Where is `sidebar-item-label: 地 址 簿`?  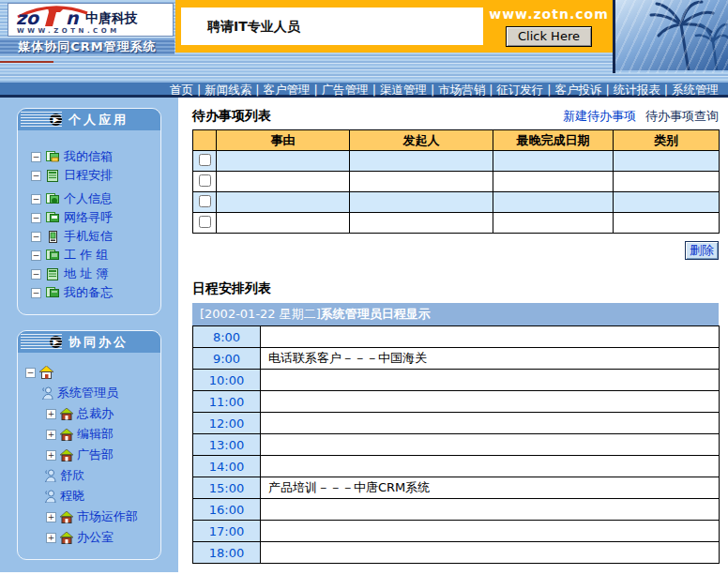 sidebar-item-label: 地 址 簿 is located at coordinates (86, 274).